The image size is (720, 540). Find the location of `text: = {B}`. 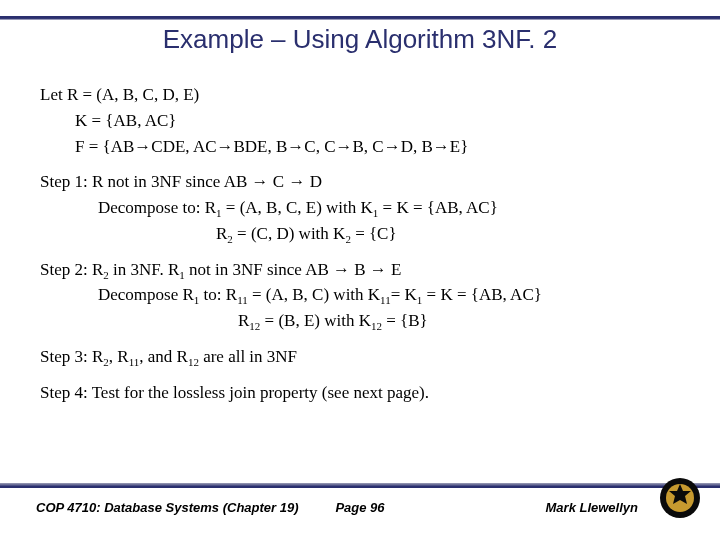

text: = {B} is located at coordinates (405, 320).